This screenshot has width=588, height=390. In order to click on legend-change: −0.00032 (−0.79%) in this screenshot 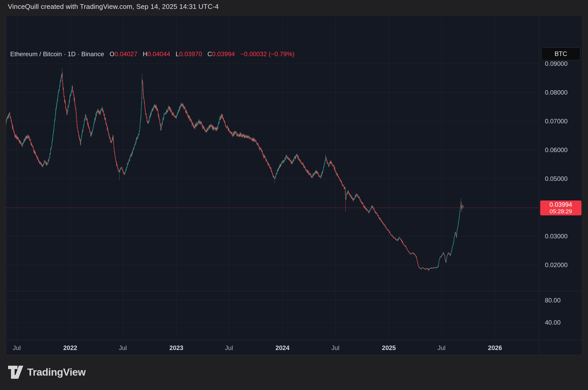, I will do `click(267, 54)`.